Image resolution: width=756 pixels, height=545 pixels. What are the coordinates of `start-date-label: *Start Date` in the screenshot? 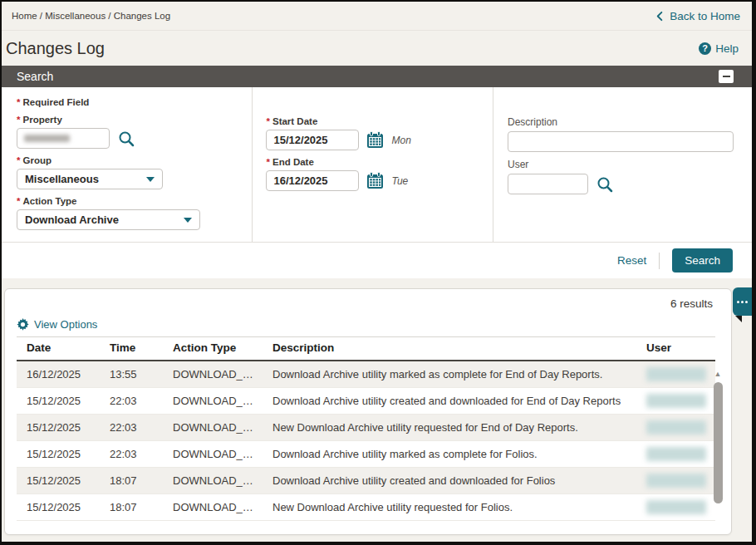 It's located at (379, 121).